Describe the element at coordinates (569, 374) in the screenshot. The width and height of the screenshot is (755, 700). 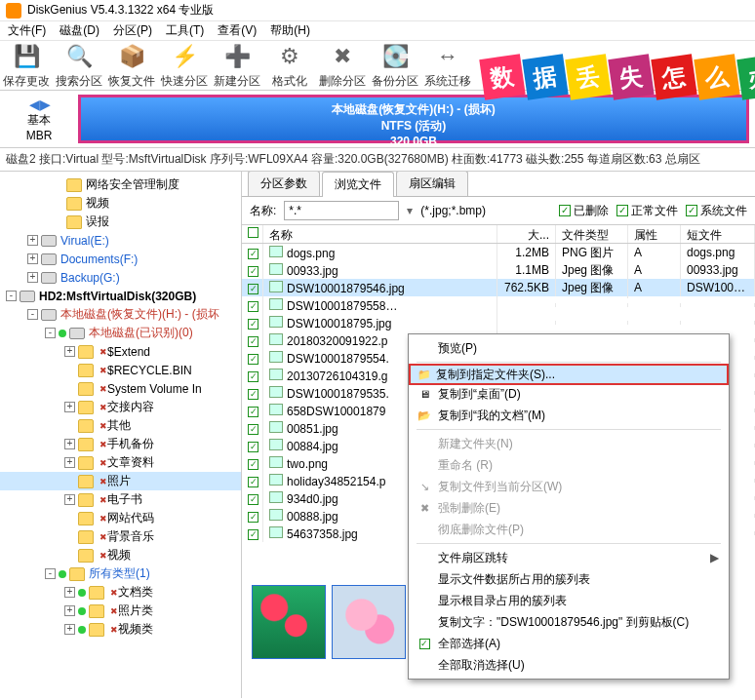
I see `context-menu-item: 📁复制到指定文件夹(S)...` at that location.